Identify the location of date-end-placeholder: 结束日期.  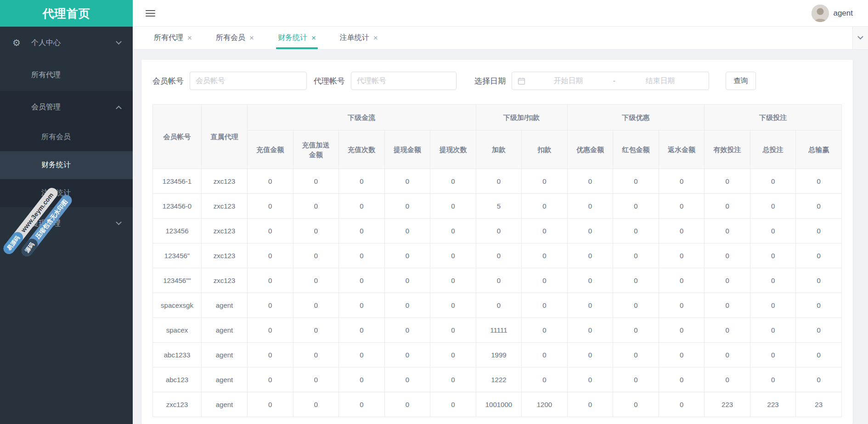
(660, 81).